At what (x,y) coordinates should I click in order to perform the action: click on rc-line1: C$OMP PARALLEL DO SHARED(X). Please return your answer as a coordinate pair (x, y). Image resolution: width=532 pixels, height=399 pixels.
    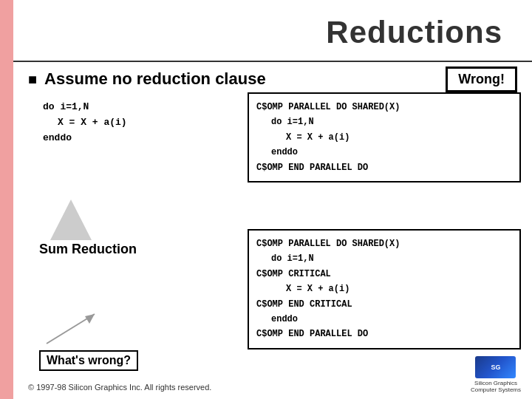
    Looking at the image, I should click on (384, 107).